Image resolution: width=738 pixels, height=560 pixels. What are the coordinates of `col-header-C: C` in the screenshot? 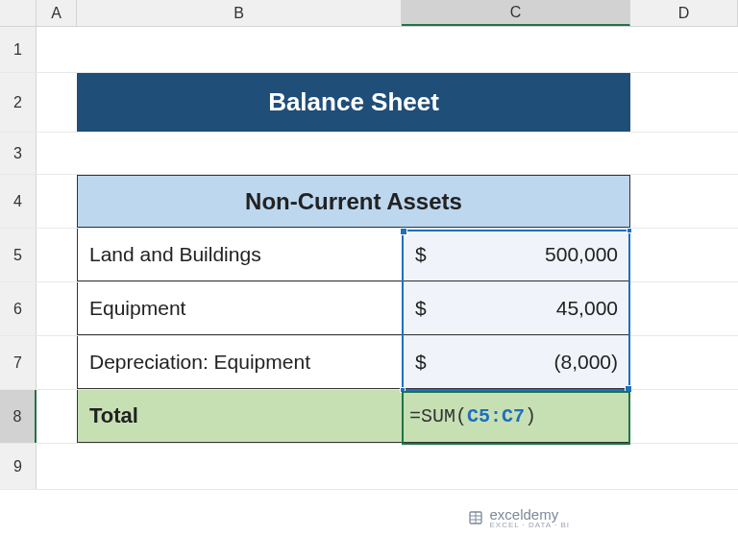 It's located at (516, 13).